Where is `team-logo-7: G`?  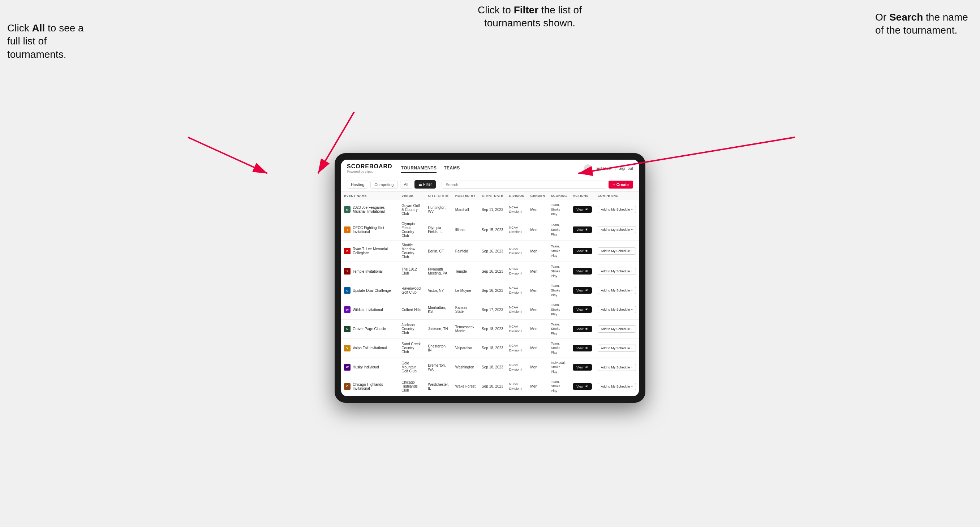
team-logo-7: G is located at coordinates (347, 329).